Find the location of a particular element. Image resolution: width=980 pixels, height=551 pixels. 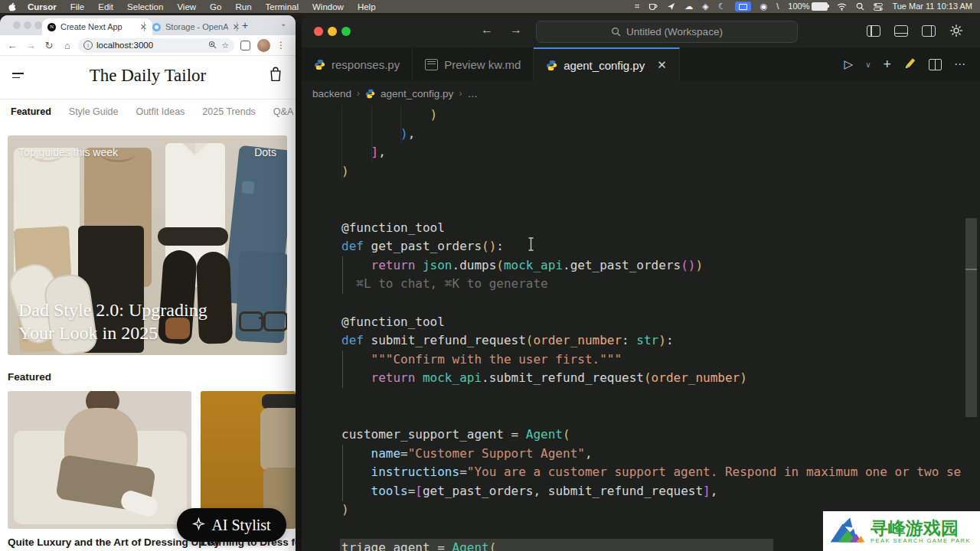

site-nav-item: Outfit Ideas is located at coordinates (160, 112).